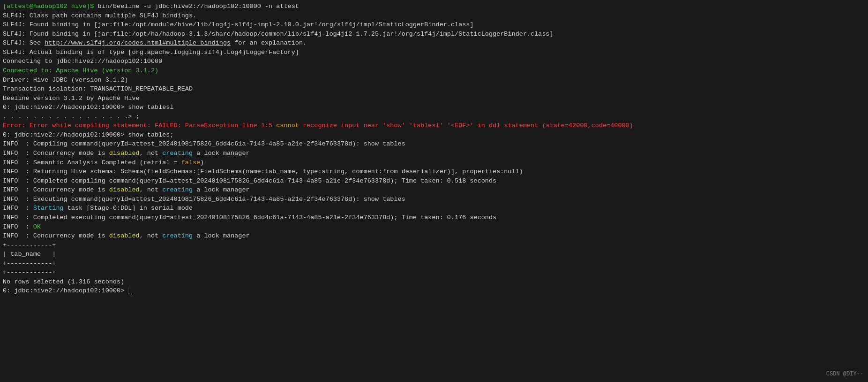 The height and width of the screenshot is (382, 868). I want to click on line-28: | tab_name |, so click(434, 254).